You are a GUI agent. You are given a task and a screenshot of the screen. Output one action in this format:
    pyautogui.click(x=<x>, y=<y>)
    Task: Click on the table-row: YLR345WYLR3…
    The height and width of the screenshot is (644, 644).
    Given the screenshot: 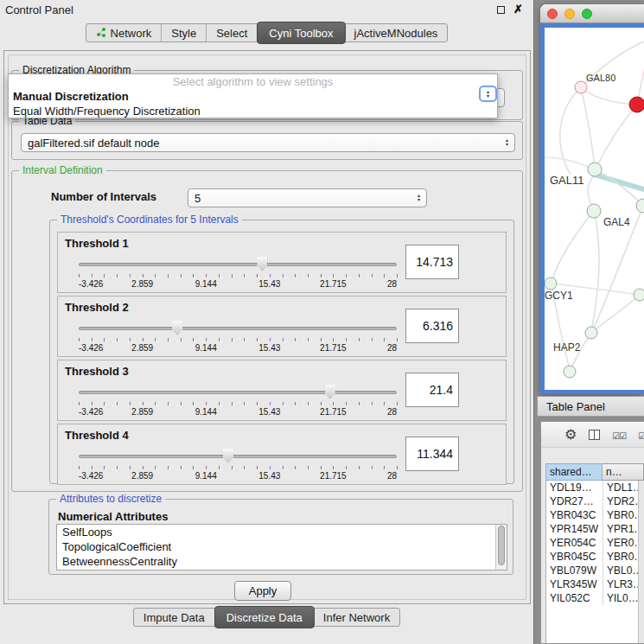 What is the action you would take?
    pyautogui.click(x=595, y=584)
    